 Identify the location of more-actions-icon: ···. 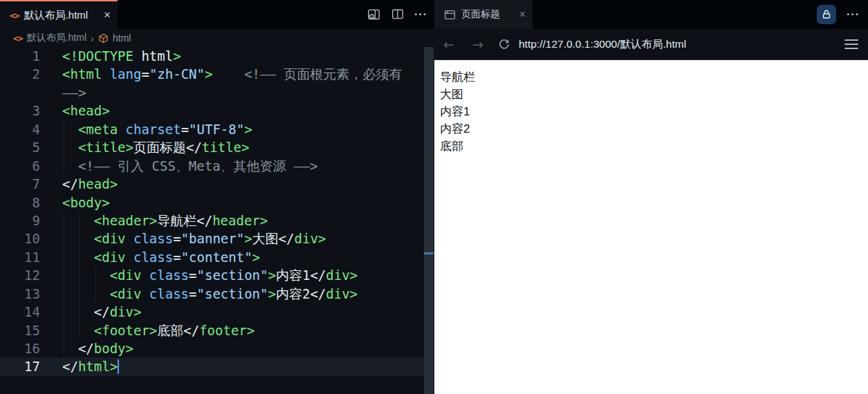
(421, 15).